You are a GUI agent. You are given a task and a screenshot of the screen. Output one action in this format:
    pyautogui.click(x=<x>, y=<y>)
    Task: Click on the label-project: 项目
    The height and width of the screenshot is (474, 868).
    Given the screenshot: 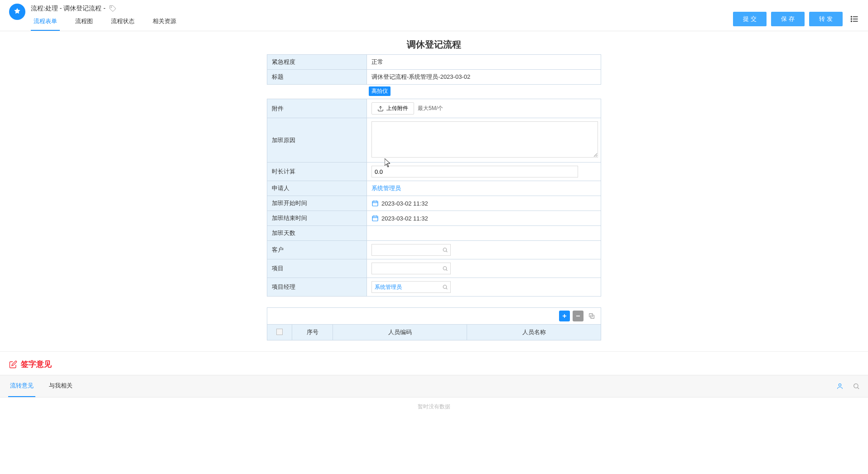 What is the action you would take?
    pyautogui.click(x=317, y=269)
    